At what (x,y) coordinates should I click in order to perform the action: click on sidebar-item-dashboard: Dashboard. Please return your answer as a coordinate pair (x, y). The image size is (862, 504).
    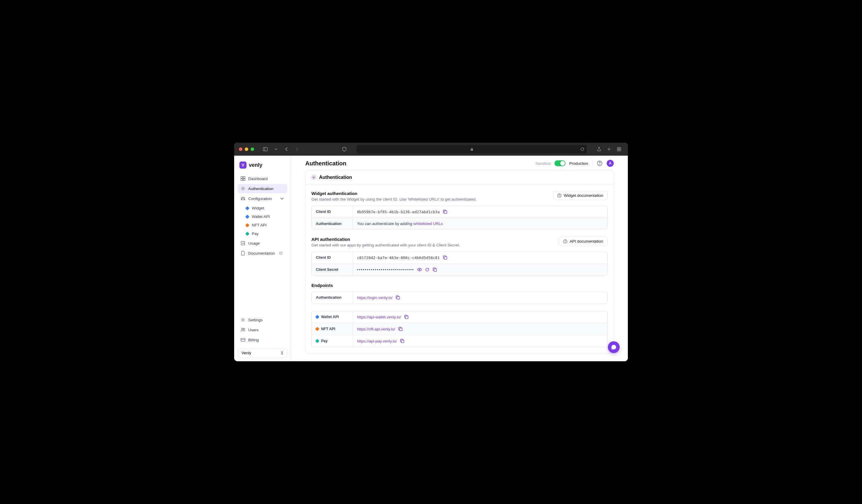
    Looking at the image, I should click on (263, 178).